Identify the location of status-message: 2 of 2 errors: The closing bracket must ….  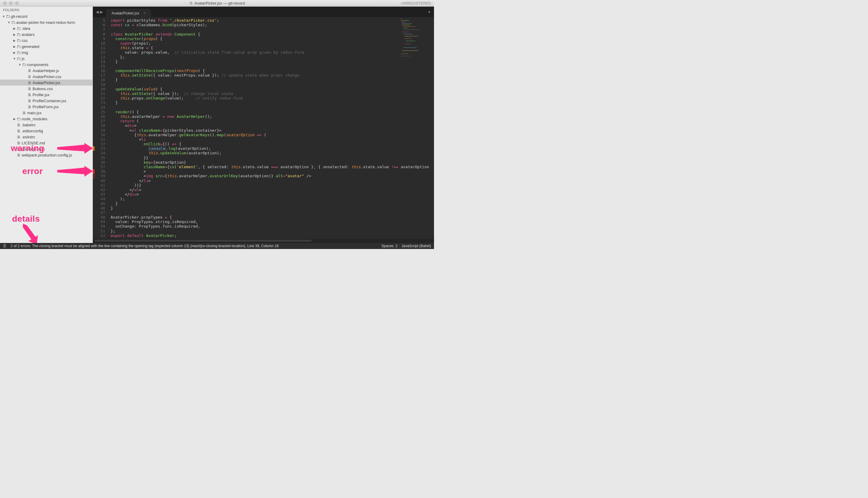
(145, 246).